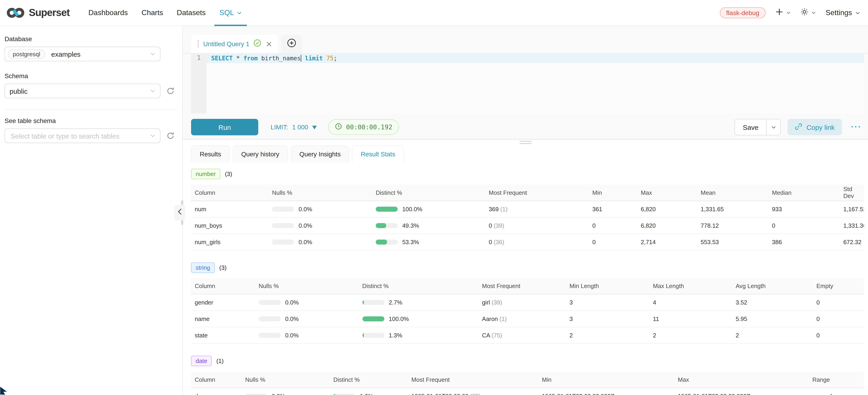  Describe the element at coordinates (773, 127) in the screenshot. I see `save-options-caret` at that location.